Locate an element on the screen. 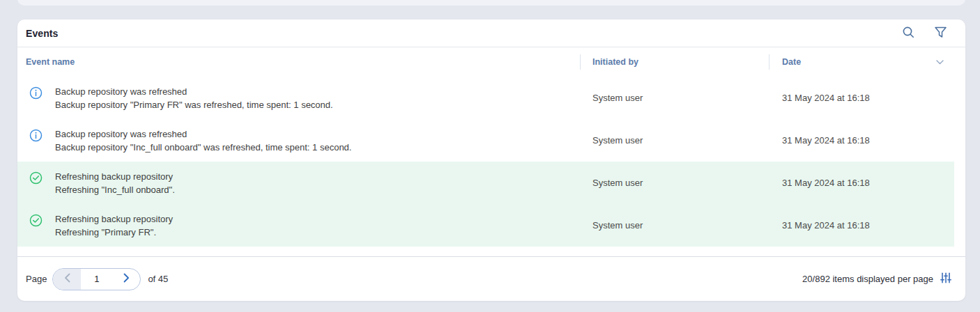 The width and height of the screenshot is (980, 312). page-stepper is located at coordinates (96, 279).